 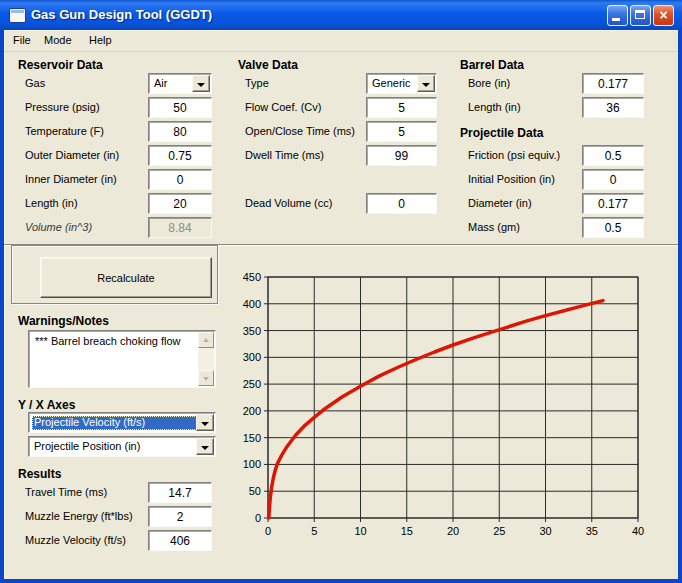 What do you see at coordinates (664, 16) in the screenshot?
I see `close-button: ×` at bounding box center [664, 16].